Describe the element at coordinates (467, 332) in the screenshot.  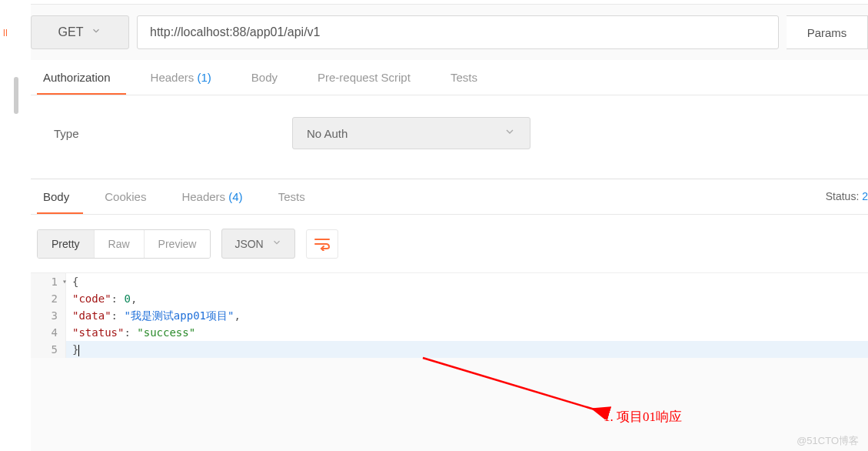
I see `code-content: "status": "success"` at that location.